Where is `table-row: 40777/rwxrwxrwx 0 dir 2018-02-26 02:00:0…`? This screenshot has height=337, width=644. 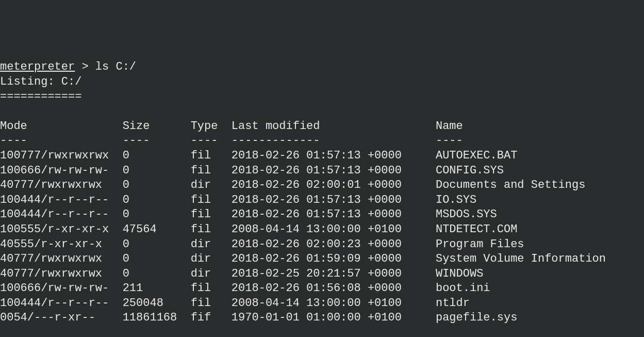
table-row: 40777/rwxrwxrwx 0 dir 2018-02-26 02:00:0… is located at coordinates (322, 186).